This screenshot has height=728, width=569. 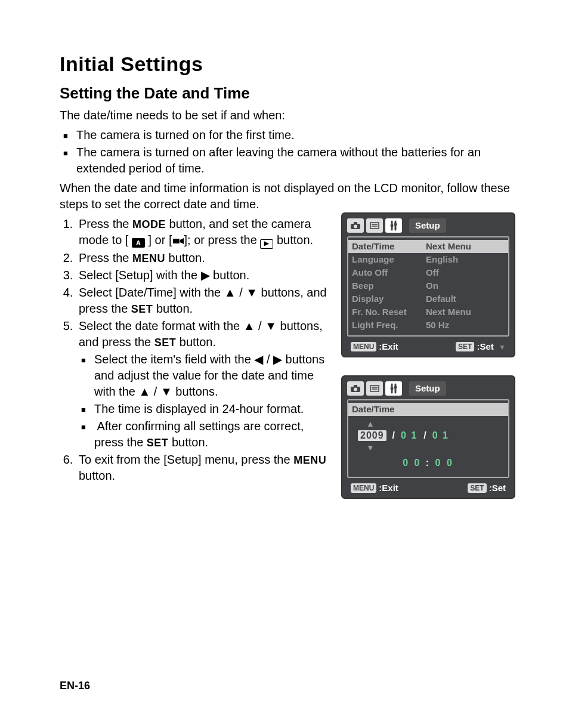 I want to click on step-4: Select [Date/Time] with the ▲ / ▼ button…, so click(x=202, y=301).